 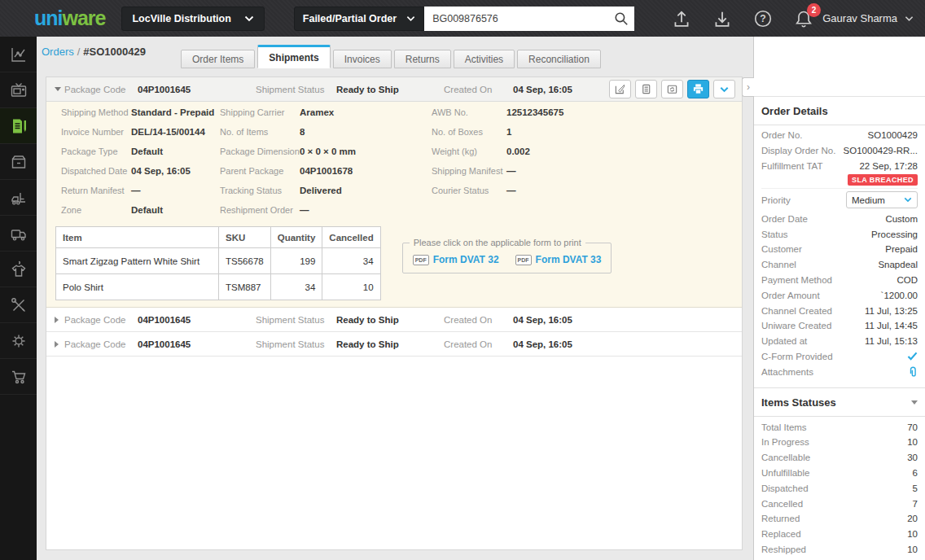 I want to click on help-icon: ?, so click(x=763, y=19).